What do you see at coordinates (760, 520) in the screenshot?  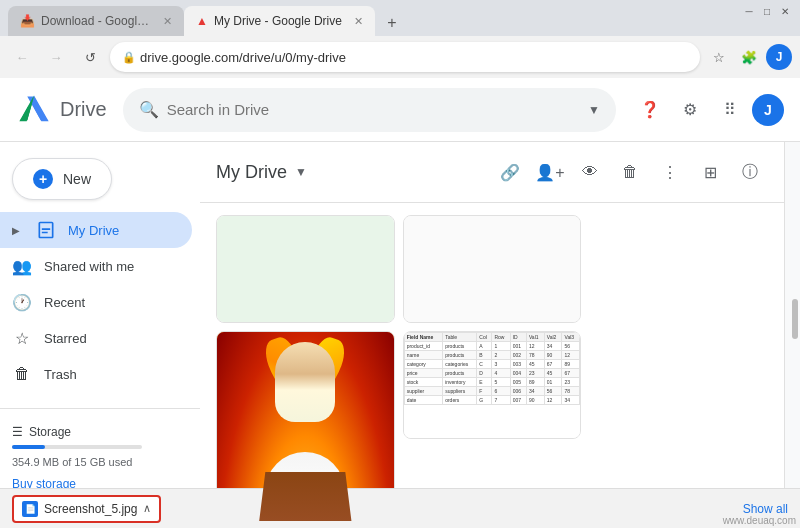 I see `watermark: www.deuaq.com` at bounding box center [760, 520].